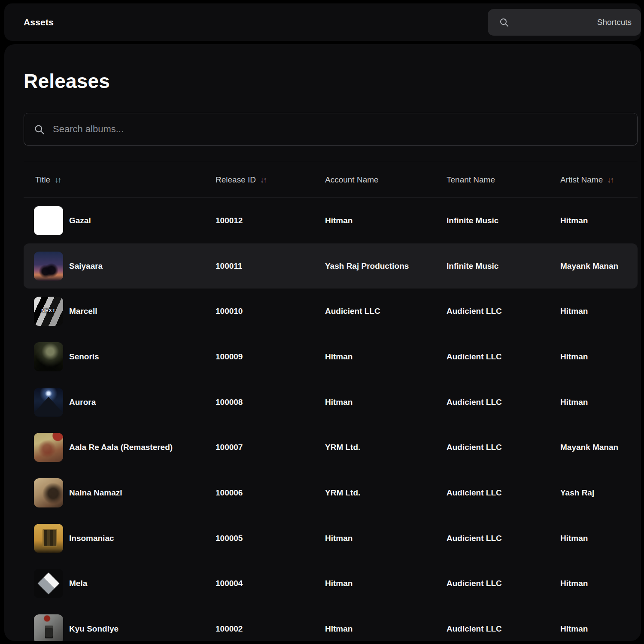 Image resolution: width=644 pixels, height=644 pixels. I want to click on release-title: Senoris, so click(84, 357).